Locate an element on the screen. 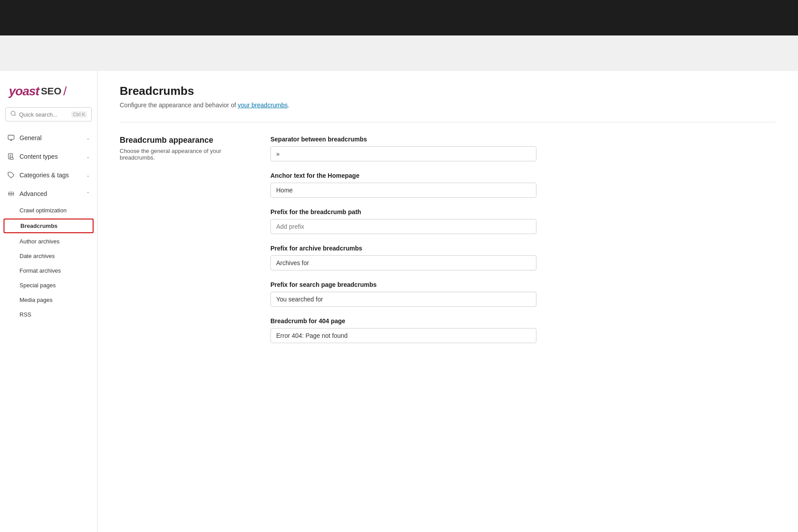 The image size is (798, 532). field-label-anchor-homepage: Anchor text for the Homepage is located at coordinates (403, 176).